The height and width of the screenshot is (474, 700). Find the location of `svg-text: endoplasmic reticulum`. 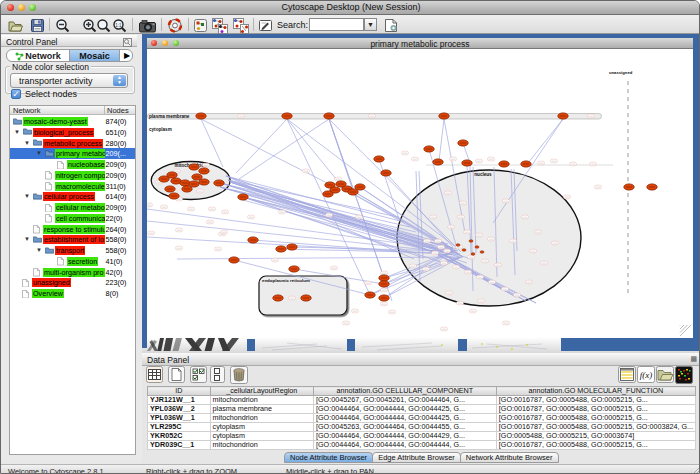

svg-text: endoplasmic reticulum is located at coordinates (286, 280).